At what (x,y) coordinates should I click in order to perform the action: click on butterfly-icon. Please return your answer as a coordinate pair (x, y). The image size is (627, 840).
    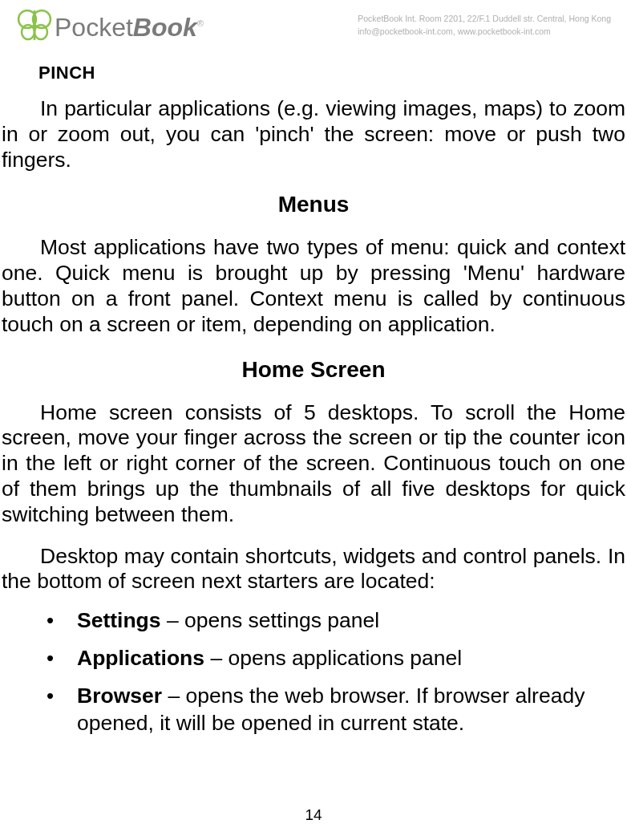
    Looking at the image, I should click on (35, 27).